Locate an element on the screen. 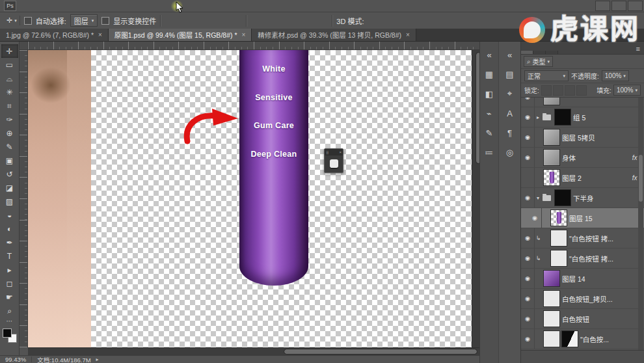 Image resolution: width=644 pixels, height=363 pixels. filter-adjustment-icon is located at coordinates (571, 62).